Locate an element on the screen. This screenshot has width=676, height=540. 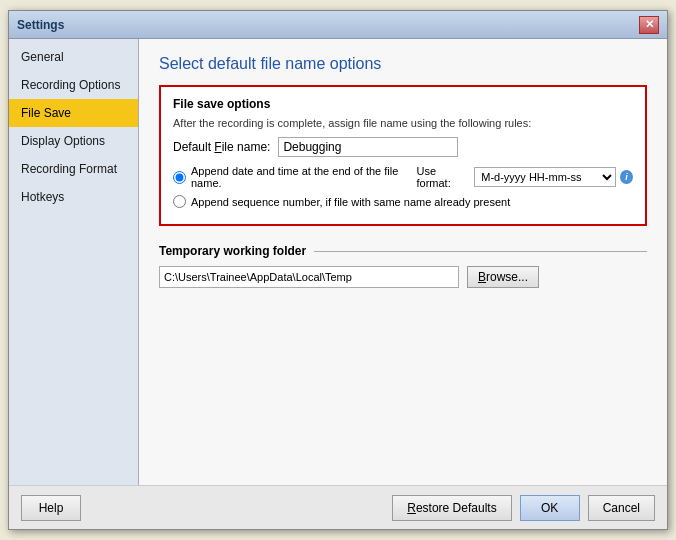
divider-line is located at coordinates (480, 252).